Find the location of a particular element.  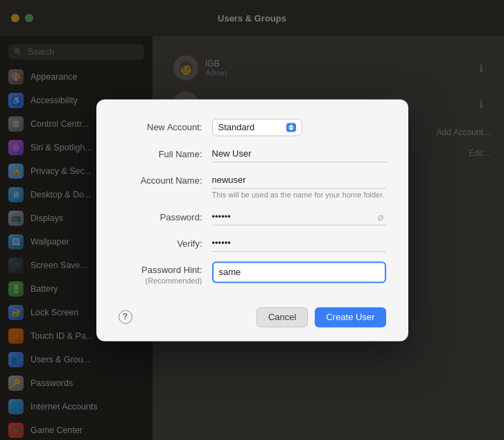

full-name-field is located at coordinates (299, 154).